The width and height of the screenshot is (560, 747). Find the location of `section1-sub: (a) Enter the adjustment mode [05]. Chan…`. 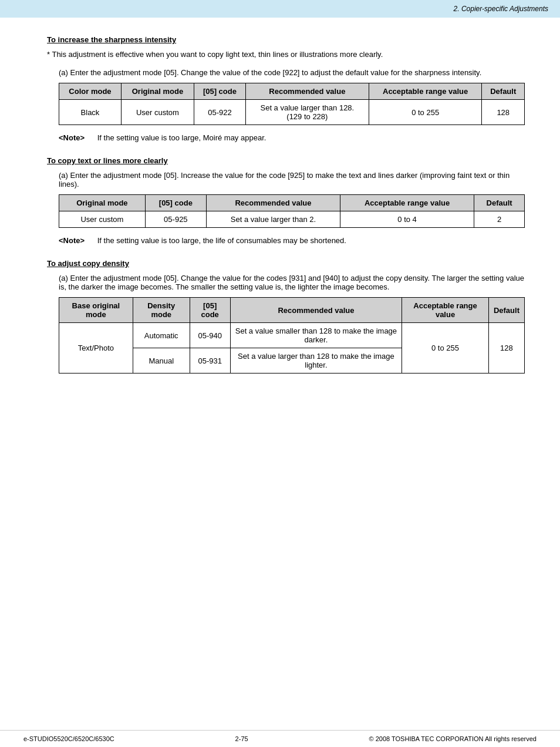

section1-sub: (a) Enter the adjustment mode [05]. Chan… is located at coordinates (292, 73).